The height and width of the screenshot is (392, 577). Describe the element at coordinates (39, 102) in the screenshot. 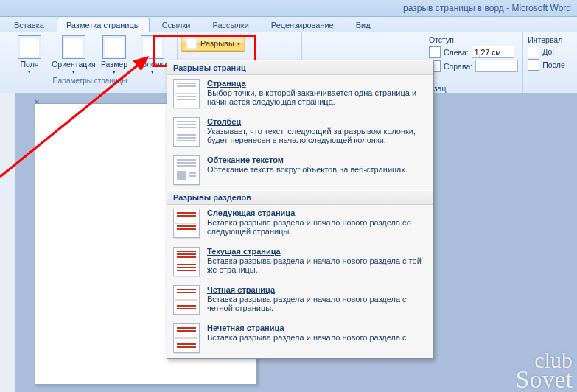

I see `close-icon: ×` at that location.